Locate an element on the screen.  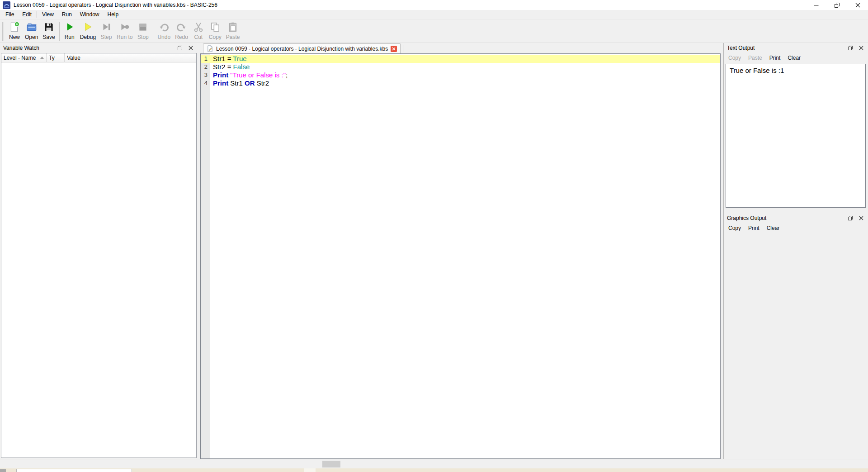
variable-watch-header: Level - NameTyValue is located at coordinates (99, 58).